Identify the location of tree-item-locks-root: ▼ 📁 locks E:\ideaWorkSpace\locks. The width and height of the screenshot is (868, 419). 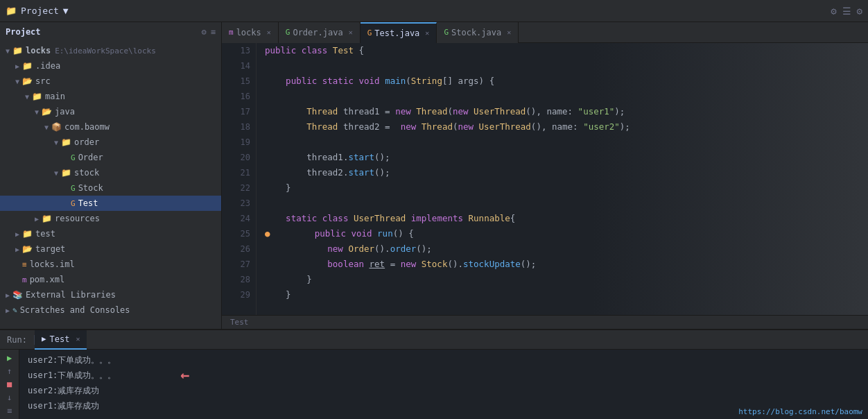
(111, 51).